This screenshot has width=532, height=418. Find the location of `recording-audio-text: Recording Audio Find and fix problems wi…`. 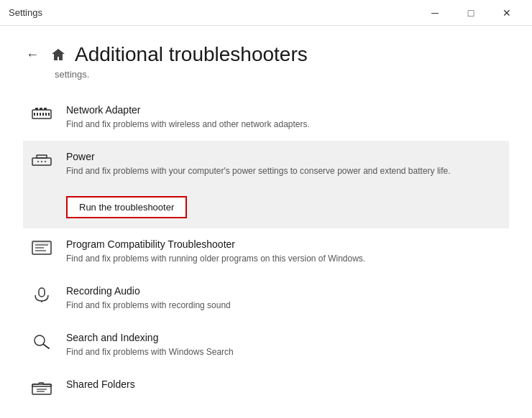

recording-audio-text: Recording Audio Find and fix problems wi… is located at coordinates (285, 299).